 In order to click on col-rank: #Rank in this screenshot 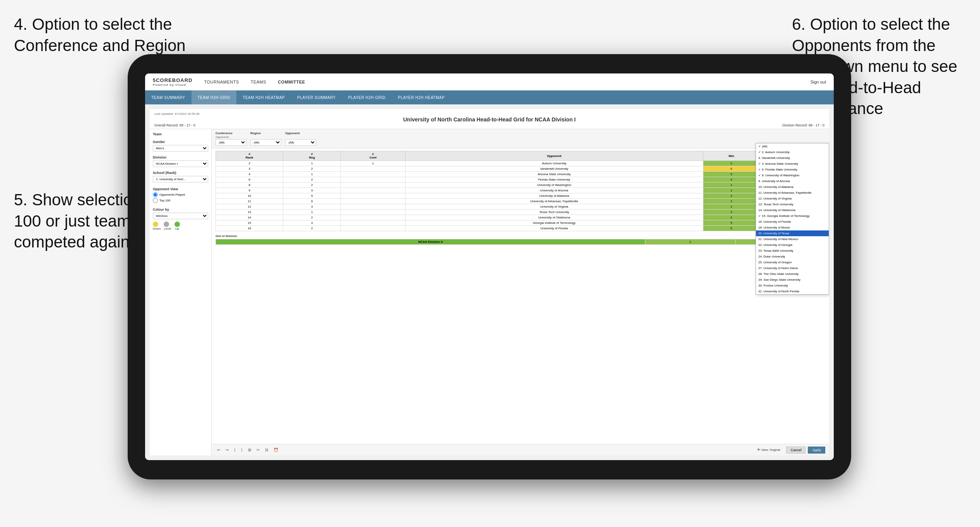, I will do `click(250, 156)`.